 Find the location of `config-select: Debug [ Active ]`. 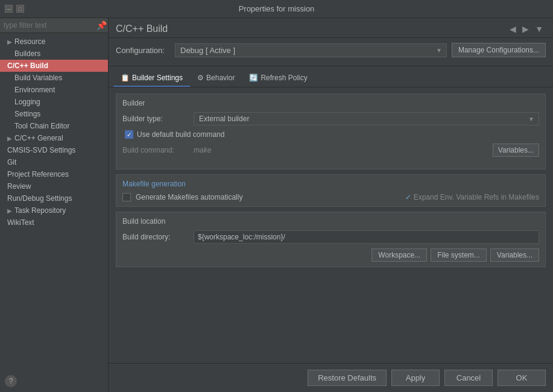

config-select: Debug [ Active ] is located at coordinates (311, 51).